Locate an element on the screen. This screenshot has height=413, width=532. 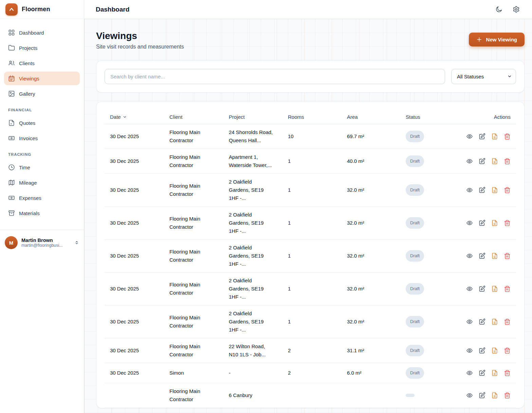
cell-rooms: 2 is located at coordinates (312, 351).